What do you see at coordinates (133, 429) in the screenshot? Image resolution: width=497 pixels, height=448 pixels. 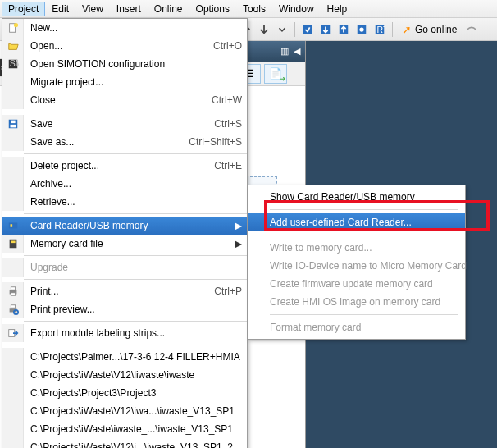 I see `menu-item-label: C:\Projects\iWaste\iwaste_...\iwaste_V13…` at bounding box center [133, 429].